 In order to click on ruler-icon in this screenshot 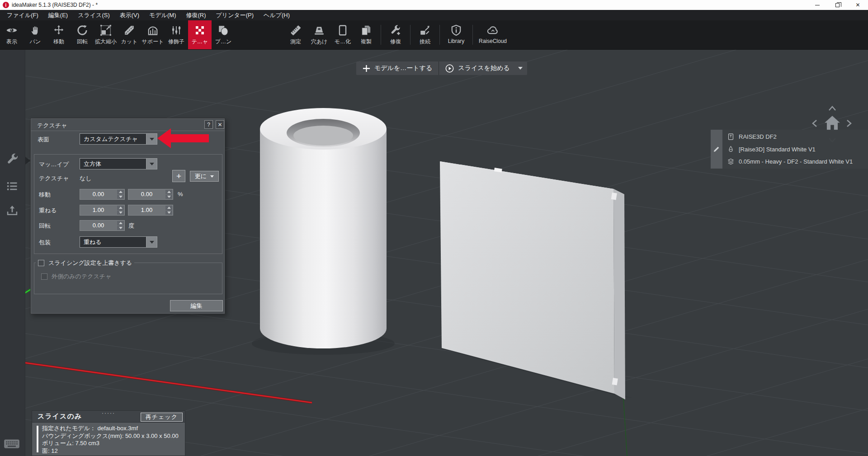, I will do `click(296, 30)`.